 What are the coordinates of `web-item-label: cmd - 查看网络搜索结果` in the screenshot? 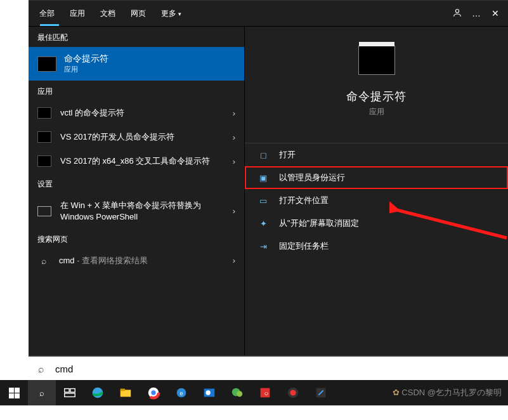 It's located at (144, 261).